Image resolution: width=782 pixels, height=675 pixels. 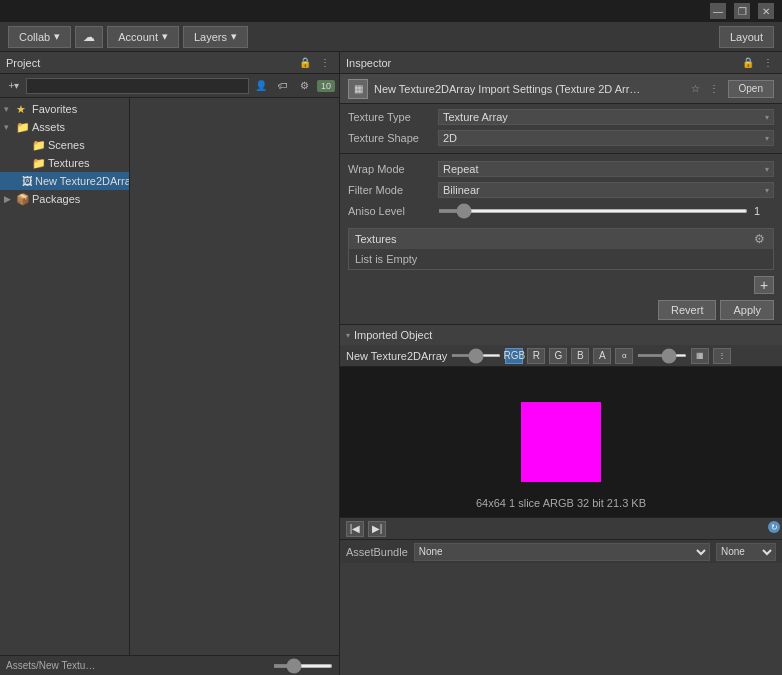 I want to click on inspector-title-bar: ▦ New Texture2DArray Import Settings (Te…, so click(x=561, y=89).